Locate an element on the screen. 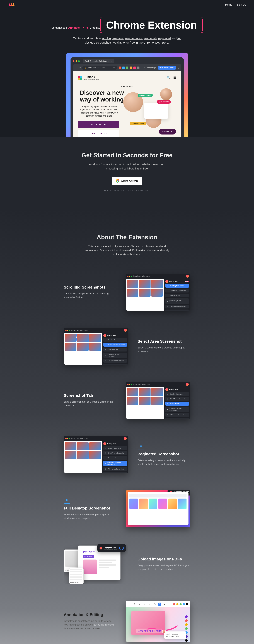 The height and width of the screenshot is (644, 254). line-icon: ／ is located at coordinates (145, 604).